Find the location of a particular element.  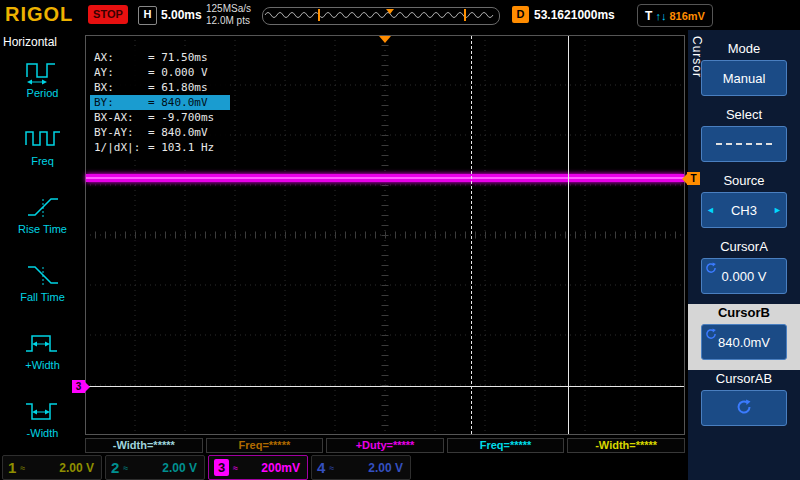

channel-scale: 200mV is located at coordinates (280, 468).